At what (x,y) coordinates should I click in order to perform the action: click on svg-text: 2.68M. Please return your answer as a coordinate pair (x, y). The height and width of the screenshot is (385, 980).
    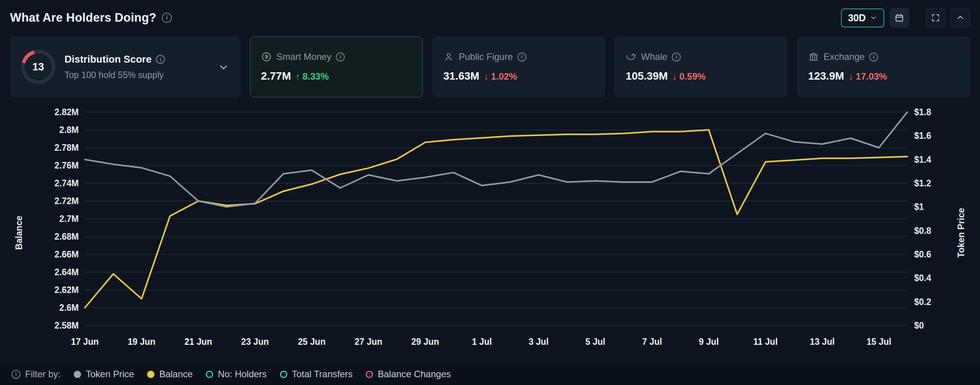
    Looking at the image, I should click on (66, 237).